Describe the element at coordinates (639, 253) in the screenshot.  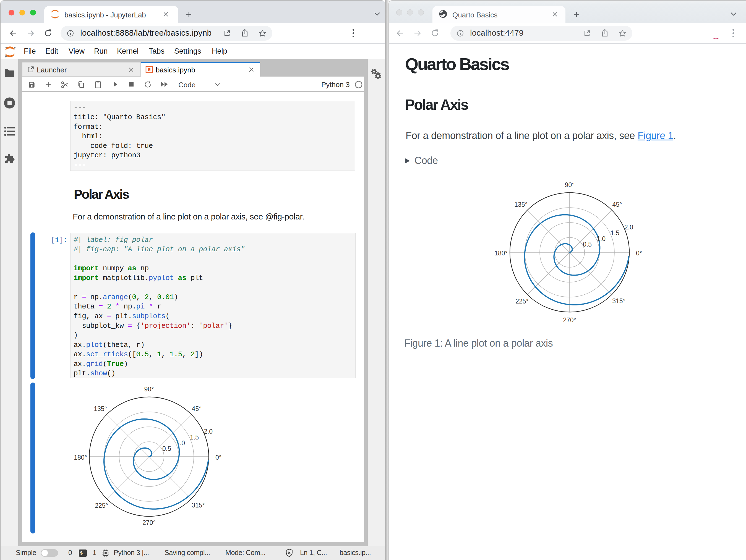
I see `svg-text: 0°` at that location.